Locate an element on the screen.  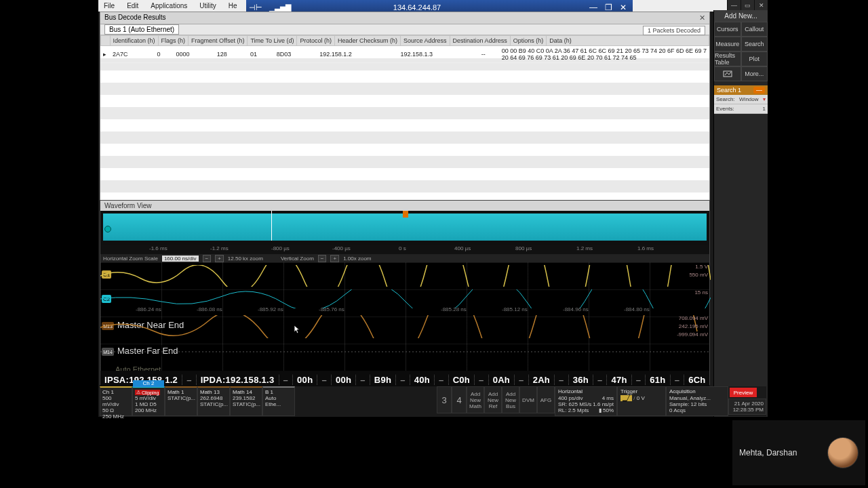
decode-table: Identificaton (h) Flags (h) Fragment Off… is located at coordinates (405, 41).